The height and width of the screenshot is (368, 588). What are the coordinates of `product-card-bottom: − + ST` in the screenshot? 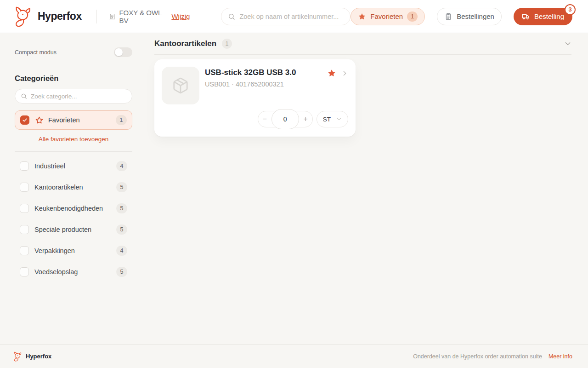 It's located at (255, 119).